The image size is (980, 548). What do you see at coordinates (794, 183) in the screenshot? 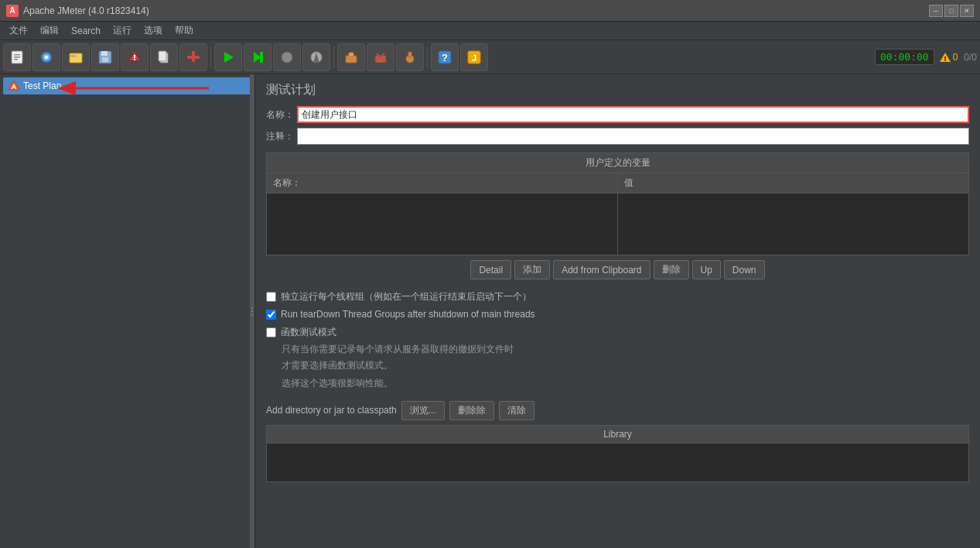
I see `udv-col-value: 值` at bounding box center [794, 183].